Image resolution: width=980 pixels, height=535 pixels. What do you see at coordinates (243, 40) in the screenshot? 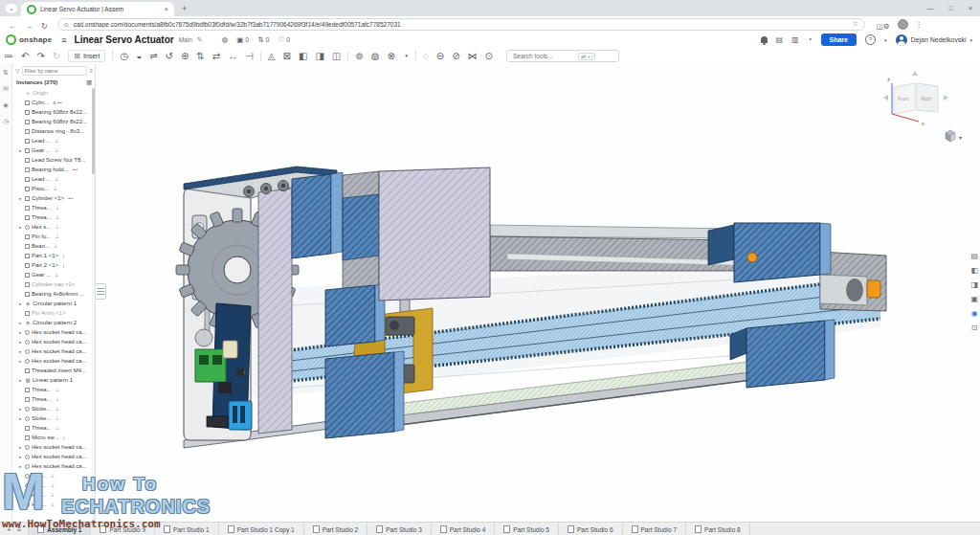
I see `copies-count: ▣0` at bounding box center [243, 40].